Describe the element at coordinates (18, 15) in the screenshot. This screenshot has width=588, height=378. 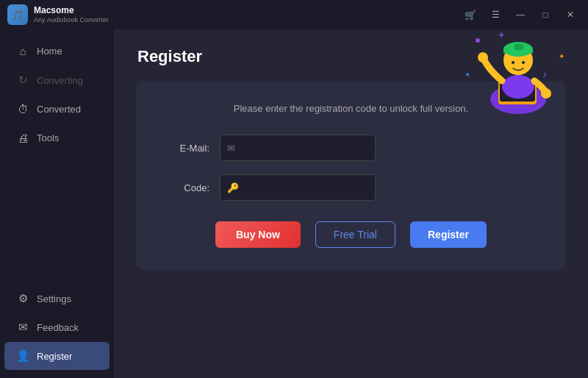
I see `app-icon: 🎵` at that location.